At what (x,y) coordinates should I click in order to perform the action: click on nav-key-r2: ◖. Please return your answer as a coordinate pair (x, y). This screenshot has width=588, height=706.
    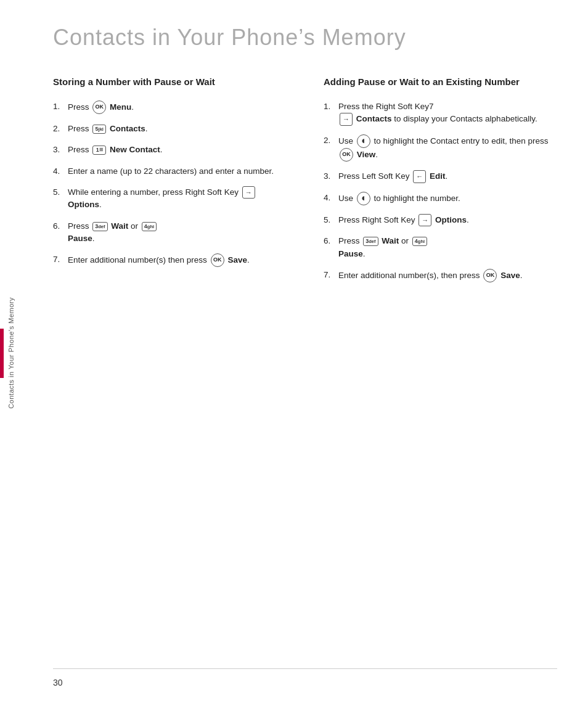
    Looking at the image, I should click on (364, 141).